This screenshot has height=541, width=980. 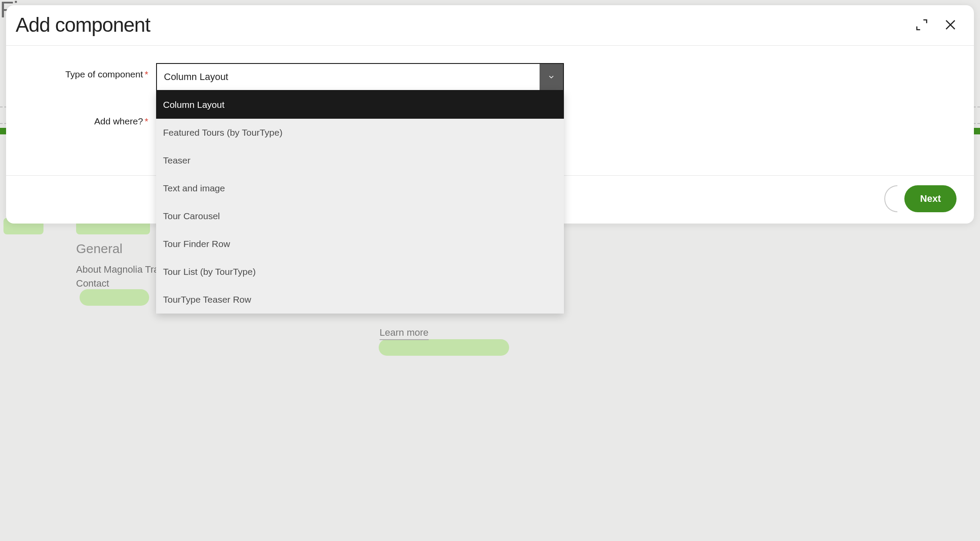 What do you see at coordinates (404, 334) in the screenshot?
I see `learn-more-link: Learn more` at bounding box center [404, 334].